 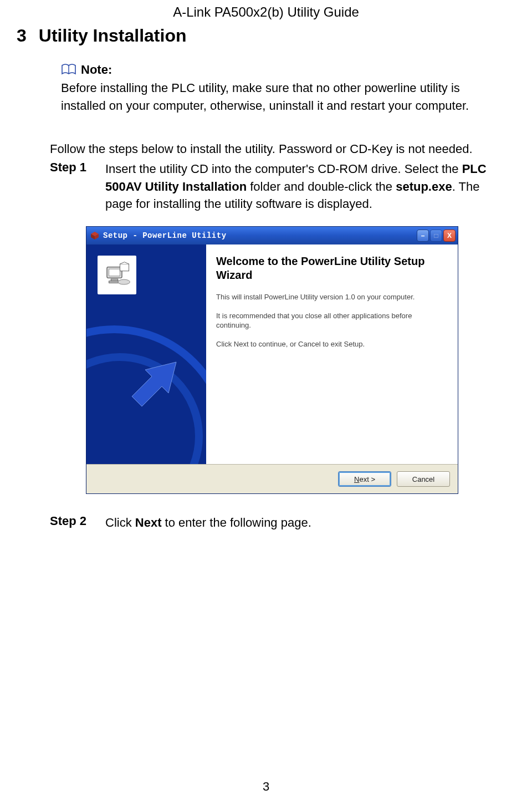 What do you see at coordinates (78, 523) in the screenshot?
I see `step-2-label: Step 2` at bounding box center [78, 523].